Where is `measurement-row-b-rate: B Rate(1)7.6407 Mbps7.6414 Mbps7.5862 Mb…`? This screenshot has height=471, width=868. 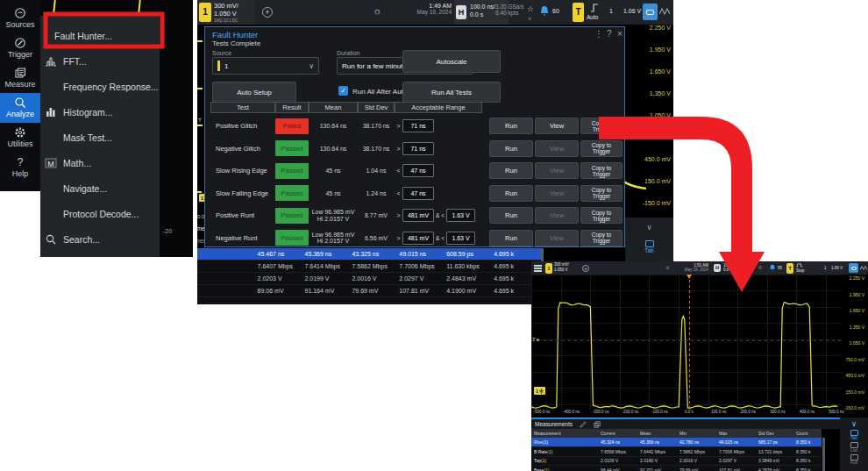 measurement-row-b-rate: B Rate(1)7.6407 Mbps7.6414 Mbps7.5862 Mb… is located at coordinates (369, 267).